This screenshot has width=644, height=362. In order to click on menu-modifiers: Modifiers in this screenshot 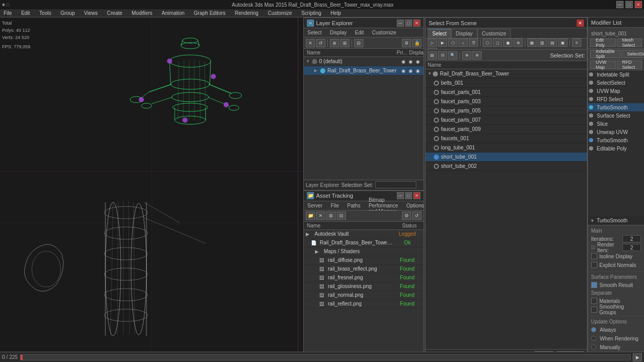, I will do `click(142, 13)`.